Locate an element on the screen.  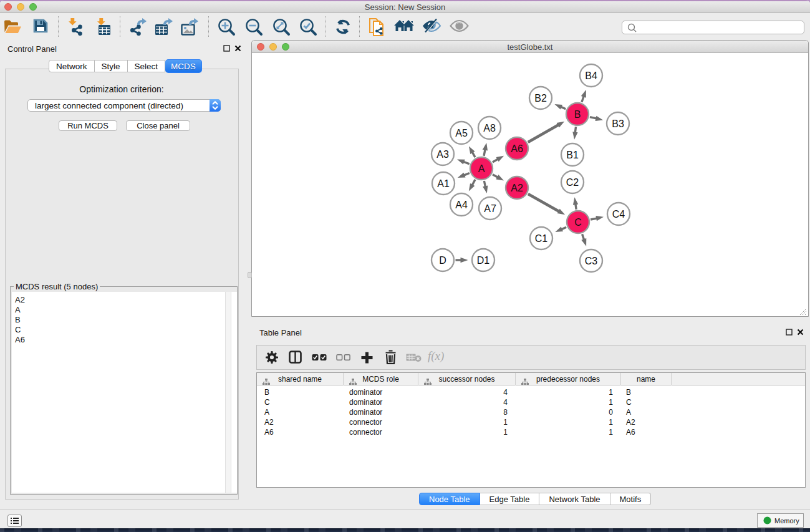
svg-text: A7 is located at coordinates (490, 208).